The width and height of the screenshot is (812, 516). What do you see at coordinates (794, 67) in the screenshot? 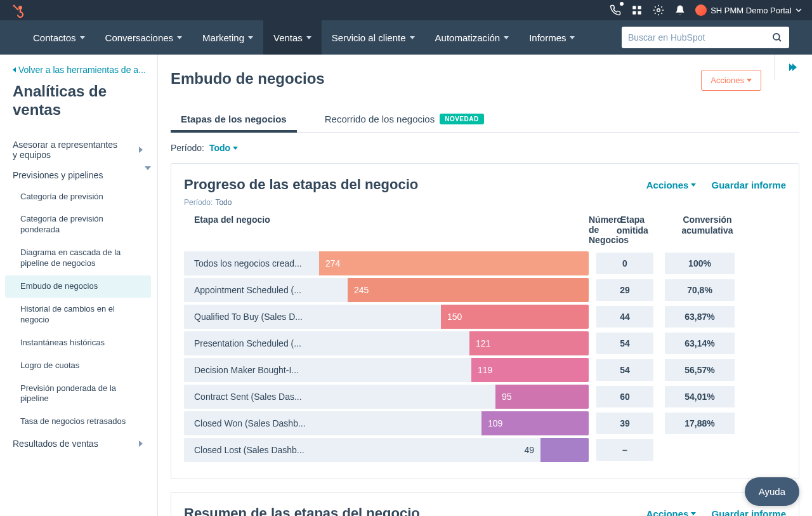
I see `chevron-double-right-icon` at bounding box center [794, 67].